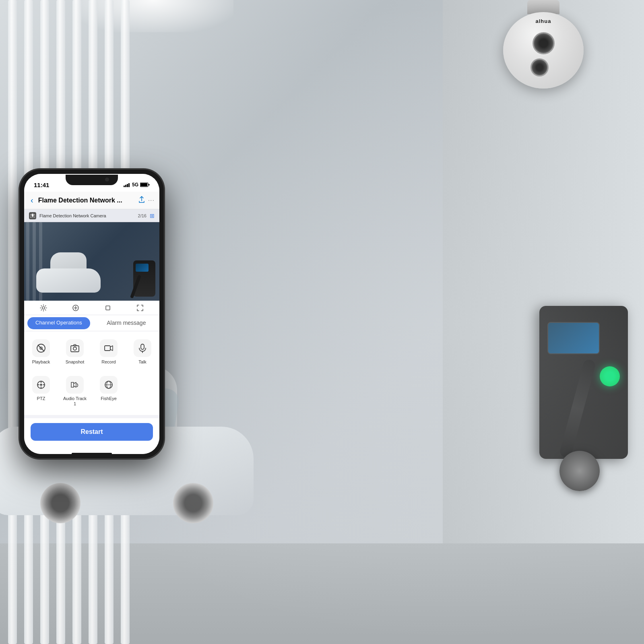  What do you see at coordinates (109, 398) in the screenshot?
I see `fisheye-label: FishEye` at bounding box center [109, 398].